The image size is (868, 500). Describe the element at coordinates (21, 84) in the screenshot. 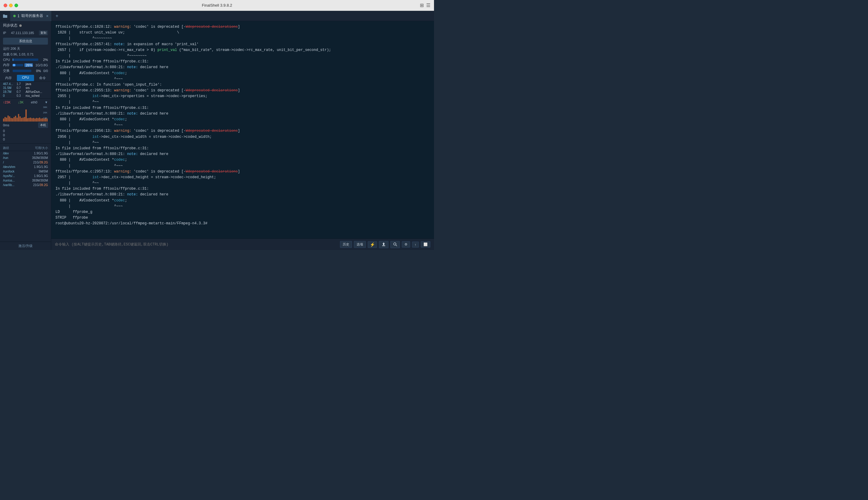

I see `proc-cpu: 1.7` at that location.